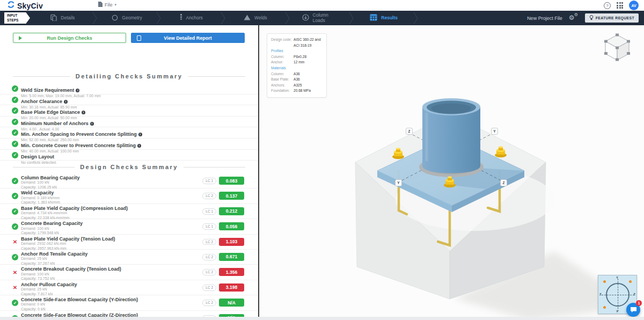 This screenshot has height=320, width=644. I want to click on view-detailed-report-button: View Detailed Report, so click(188, 38).